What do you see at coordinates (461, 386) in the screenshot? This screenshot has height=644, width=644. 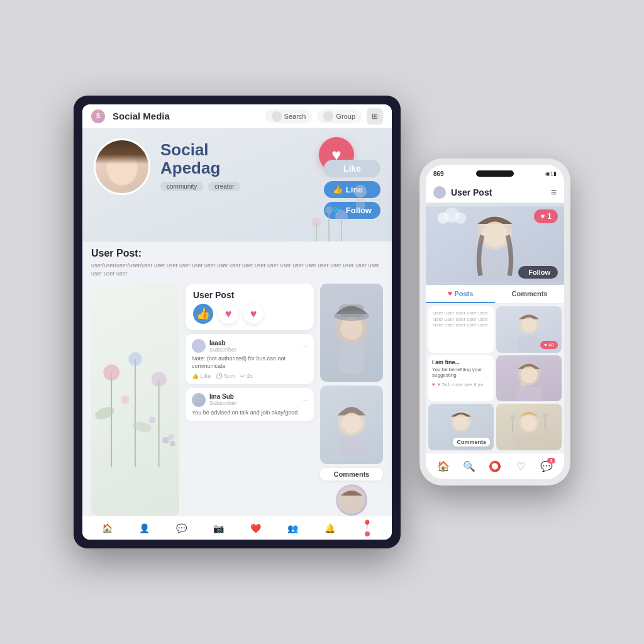 I see `phone-like-row: ♥ ♥ 5s1 more see if ya` at bounding box center [461, 386].